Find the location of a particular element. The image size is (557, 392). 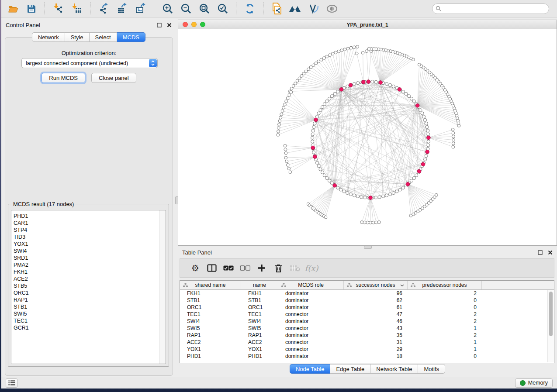

mcds-result-item: PHD1 is located at coordinates (86, 216).